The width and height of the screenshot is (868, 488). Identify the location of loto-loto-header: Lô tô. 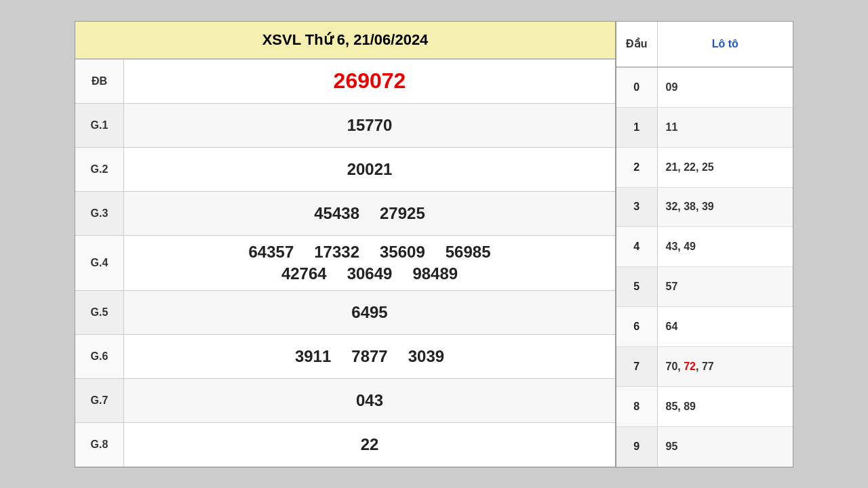
(725, 45).